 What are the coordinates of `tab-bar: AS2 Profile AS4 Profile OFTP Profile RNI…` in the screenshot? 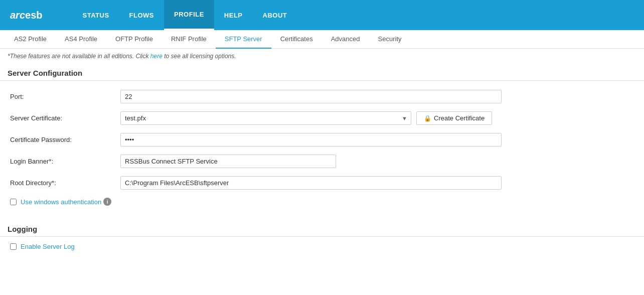 It's located at (322, 39).